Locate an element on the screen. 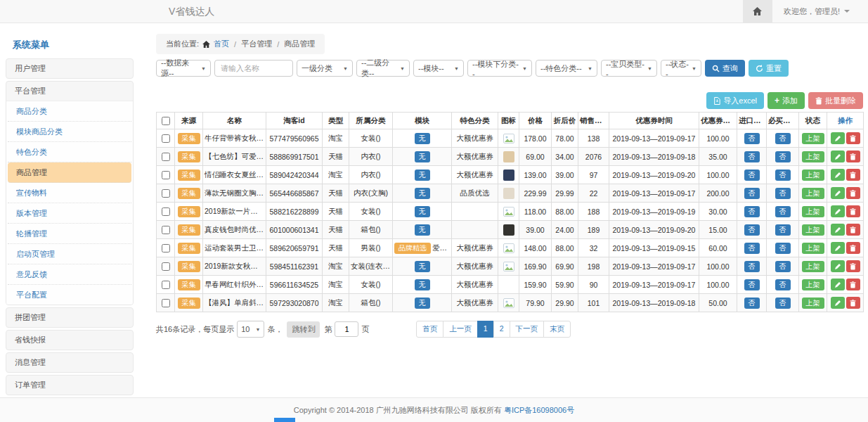  sidebar-item-feature-category: 特色分类 is located at coordinates (70, 152).